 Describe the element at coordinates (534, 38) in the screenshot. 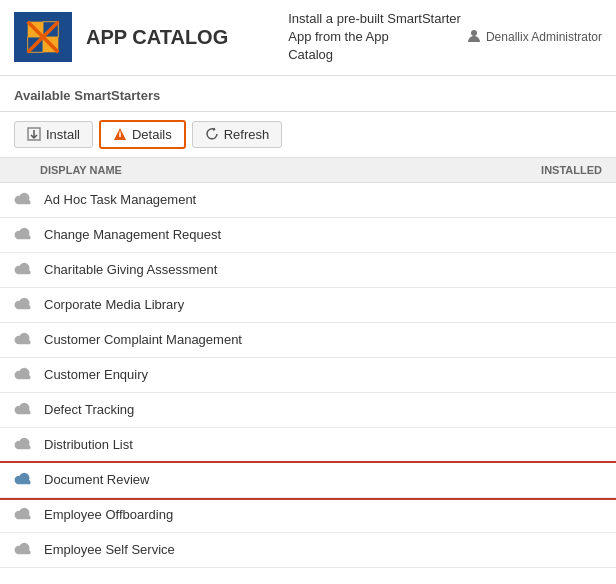

I see `user-info: Denallix Administrator` at that location.